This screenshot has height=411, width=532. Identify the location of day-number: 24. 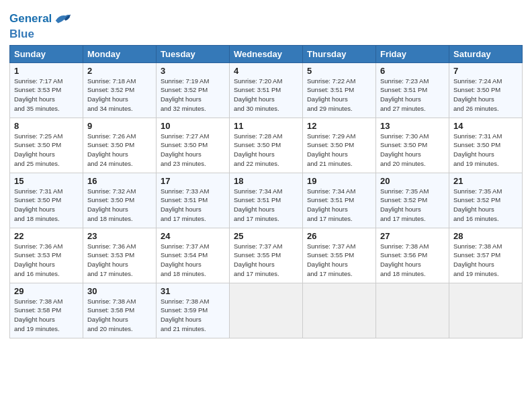
(193, 236).